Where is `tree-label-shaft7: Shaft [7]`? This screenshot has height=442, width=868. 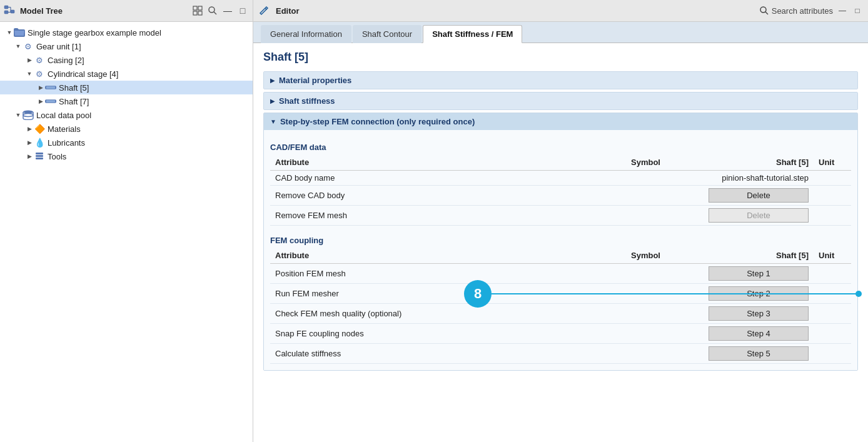 tree-label-shaft7: Shaft [7] is located at coordinates (74, 101).